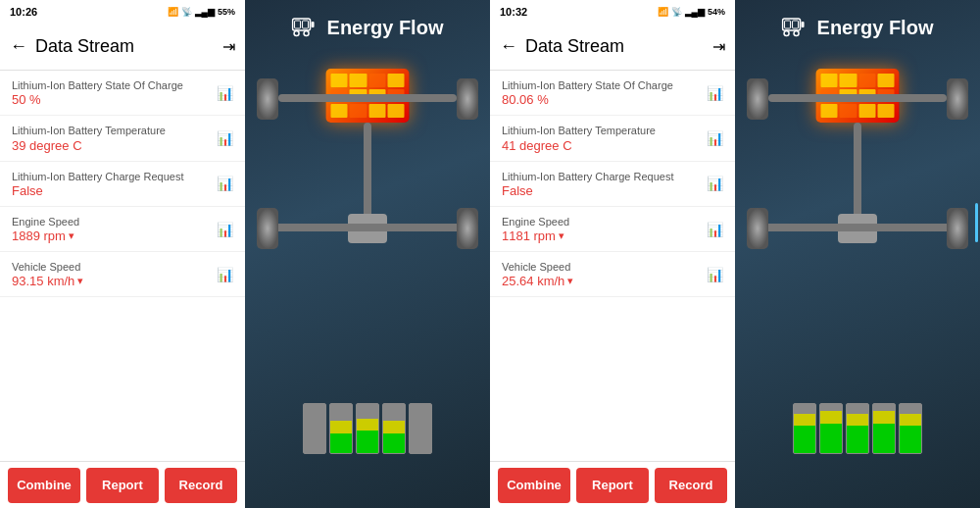 The width and height of the screenshot is (980, 508). I want to click on data-label-speed-2: Vehicle Speed, so click(604, 267).